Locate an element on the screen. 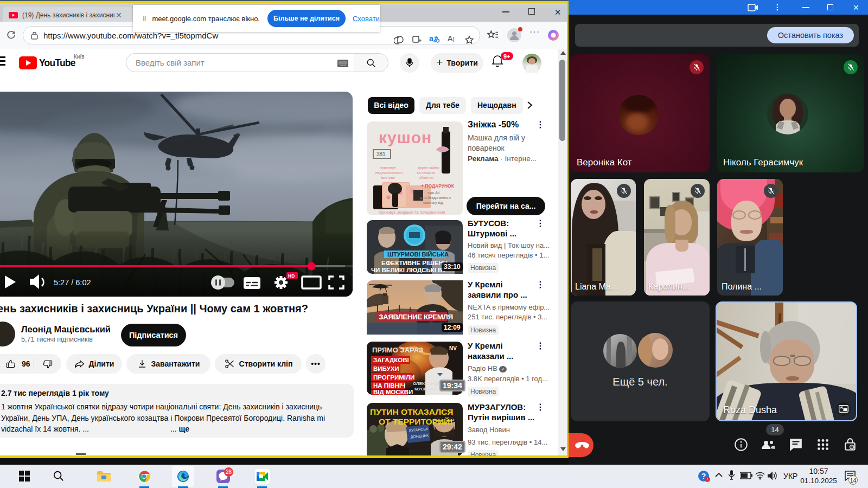 The width and height of the screenshot is (868, 488). svg-text: миттєво is located at coordinates (388, 178).